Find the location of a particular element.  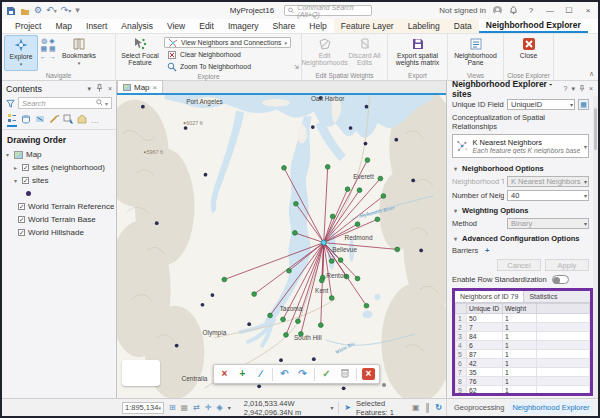

view-neighbors-connections-button: View Neighbors and Connections ▾ is located at coordinates (228, 42).